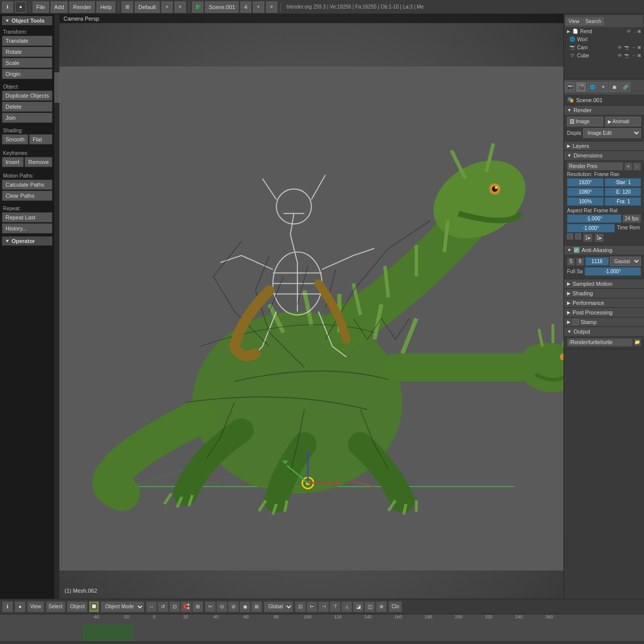 This screenshot has width=644, height=644. What do you see at coordinates (38, 162) in the screenshot?
I see `remove-btn: Remove` at bounding box center [38, 162].